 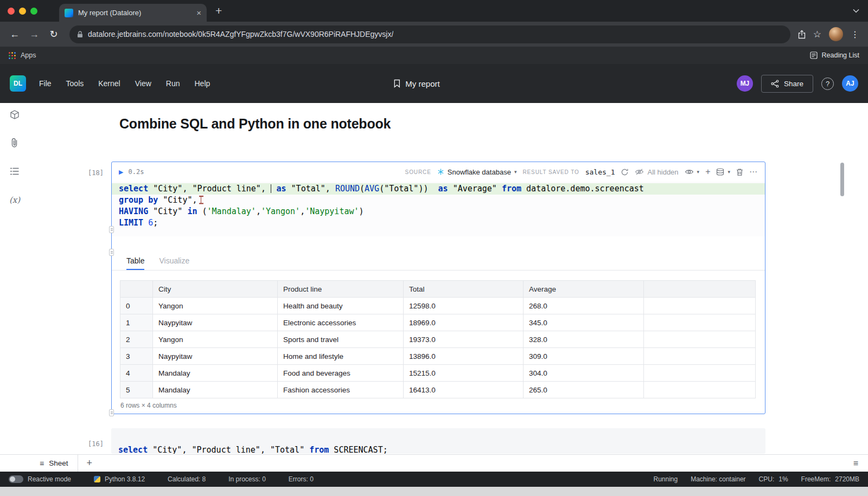 What do you see at coordinates (121, 172) in the screenshot?
I see `run-cell-icon: ▶` at bounding box center [121, 172].